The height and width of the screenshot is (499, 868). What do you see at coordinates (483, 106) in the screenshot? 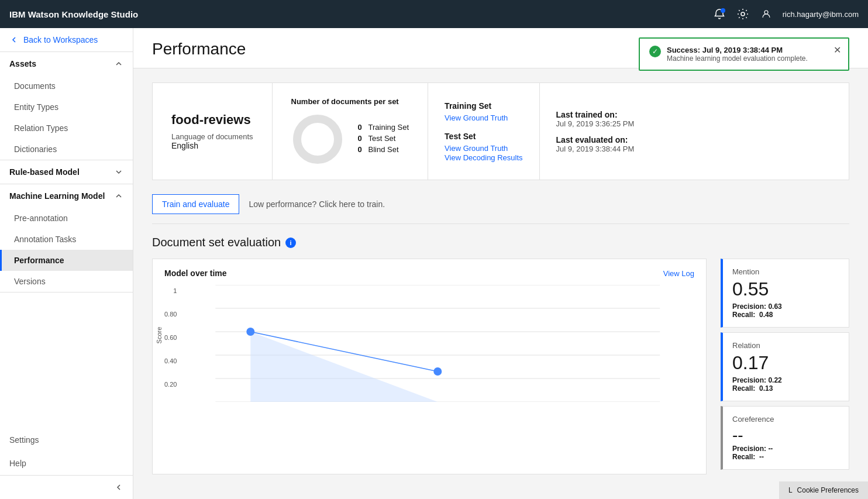
I see `training-set-title: Training Set` at bounding box center [483, 106].